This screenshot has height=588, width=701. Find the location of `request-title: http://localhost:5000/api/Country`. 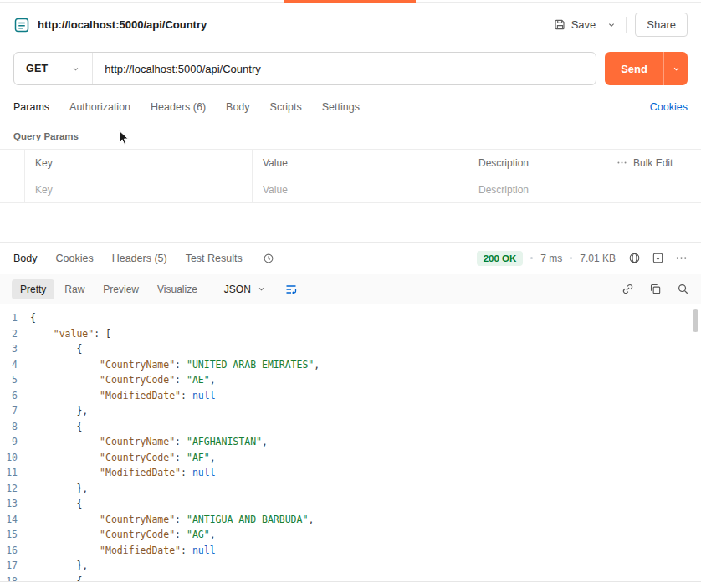

request-title: http://localhost:5000/api/Country is located at coordinates (122, 25).